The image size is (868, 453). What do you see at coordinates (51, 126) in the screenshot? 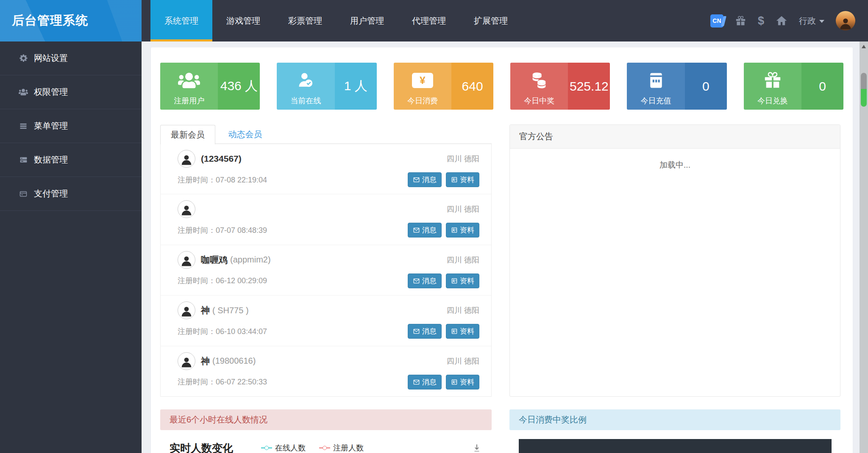
I see `sidebar-item-label: 菜单管理` at bounding box center [51, 126].